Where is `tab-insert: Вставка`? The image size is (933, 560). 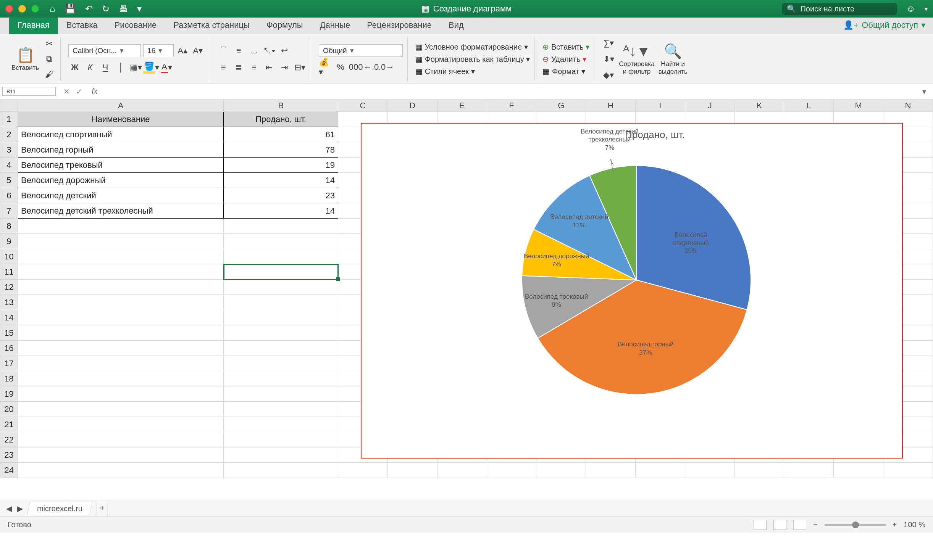 tab-insert: Вставка is located at coordinates (82, 25).